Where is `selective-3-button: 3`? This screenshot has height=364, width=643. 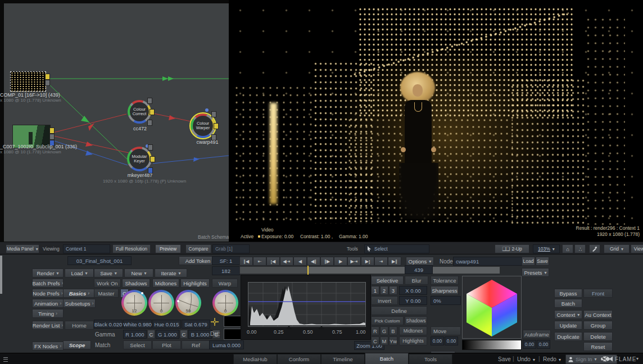
selective-3-button: 3 is located at coordinates (393, 290).